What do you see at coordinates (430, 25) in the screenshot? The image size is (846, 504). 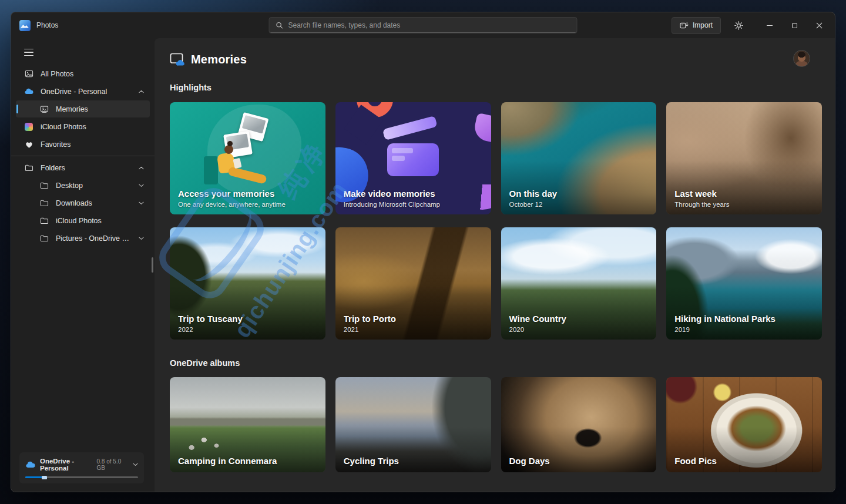 I see `search-input` at bounding box center [430, 25].